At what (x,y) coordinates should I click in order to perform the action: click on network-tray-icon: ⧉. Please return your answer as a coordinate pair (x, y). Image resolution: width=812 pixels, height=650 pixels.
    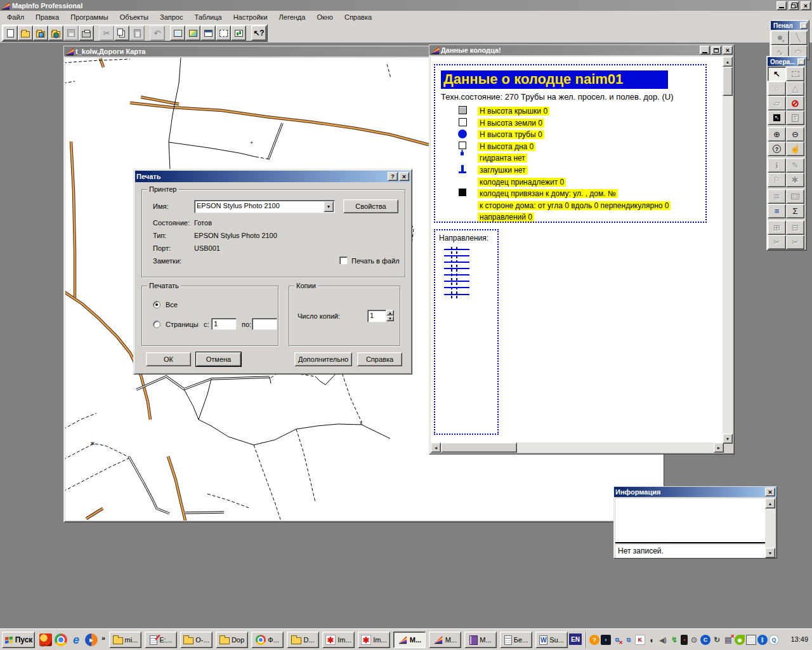
    Looking at the image, I should click on (629, 640).